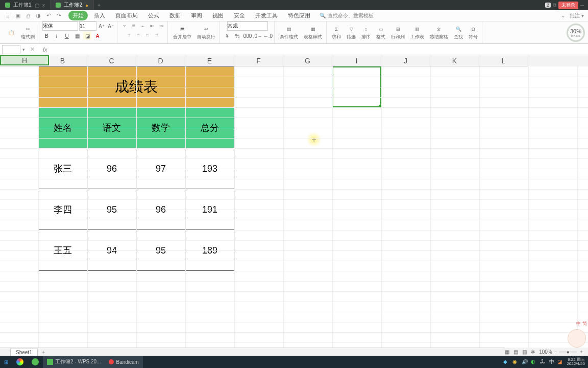 Image resolution: width=588 pixels, height=368 pixels. I want to click on mascot-icon, so click(577, 338).